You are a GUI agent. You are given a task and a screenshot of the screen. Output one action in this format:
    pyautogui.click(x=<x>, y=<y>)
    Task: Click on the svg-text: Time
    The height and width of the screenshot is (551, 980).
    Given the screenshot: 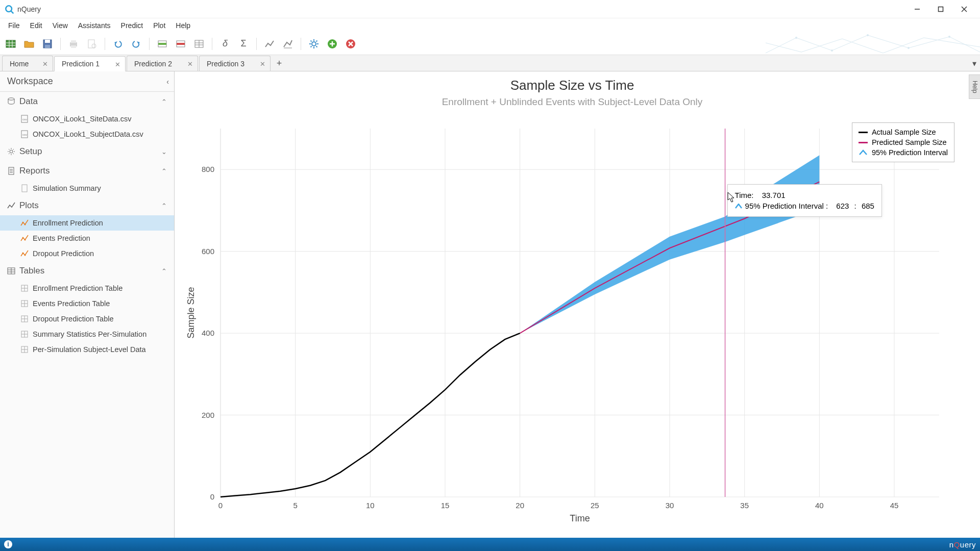 What is the action you would take?
    pyautogui.click(x=580, y=518)
    